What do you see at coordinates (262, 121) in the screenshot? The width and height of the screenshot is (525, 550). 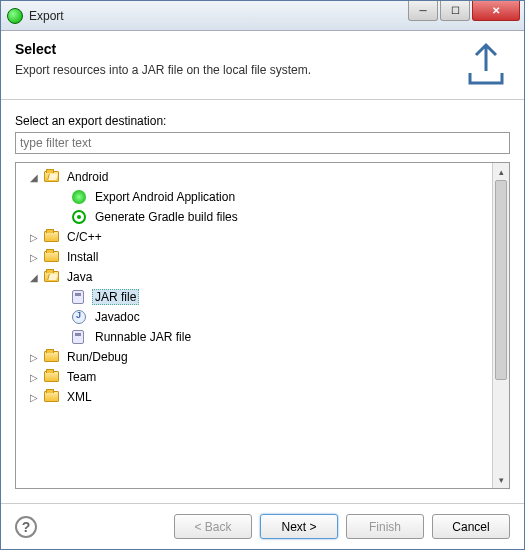 I see `destination-label: Select an export destination:` at bounding box center [262, 121].